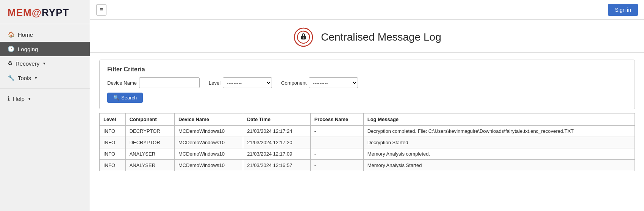 The image size is (644, 211). What do you see at coordinates (45, 12) in the screenshot?
I see `logo-area: MEM@RYPT` at bounding box center [45, 12].